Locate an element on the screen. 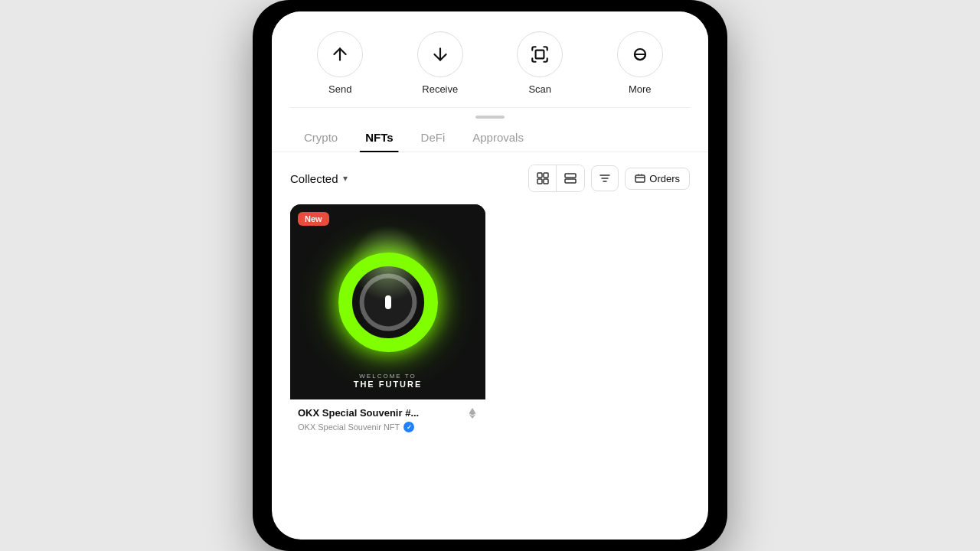  receive-icon is located at coordinates (440, 54).